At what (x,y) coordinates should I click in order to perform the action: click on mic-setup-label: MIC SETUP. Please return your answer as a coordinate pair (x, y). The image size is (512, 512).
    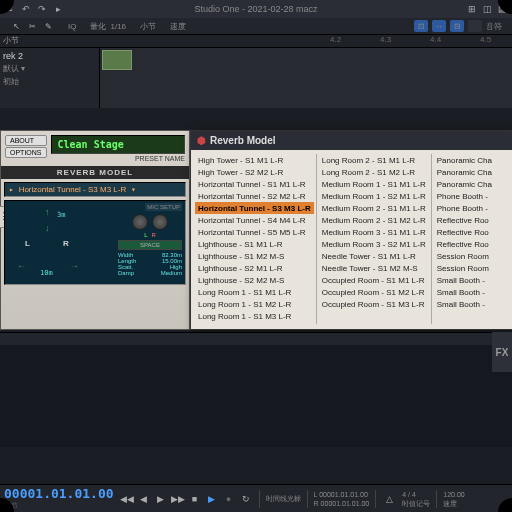
    Looking at the image, I should click on (164, 207).